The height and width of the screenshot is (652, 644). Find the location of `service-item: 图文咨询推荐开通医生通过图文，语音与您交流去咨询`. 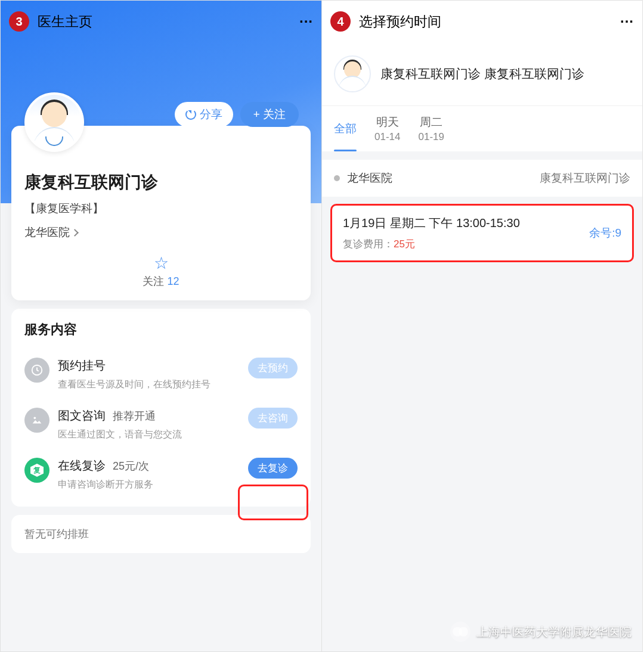

service-item: 图文咨询推荐开通医生通过图文，语音与您交流去咨询 is located at coordinates (161, 424).